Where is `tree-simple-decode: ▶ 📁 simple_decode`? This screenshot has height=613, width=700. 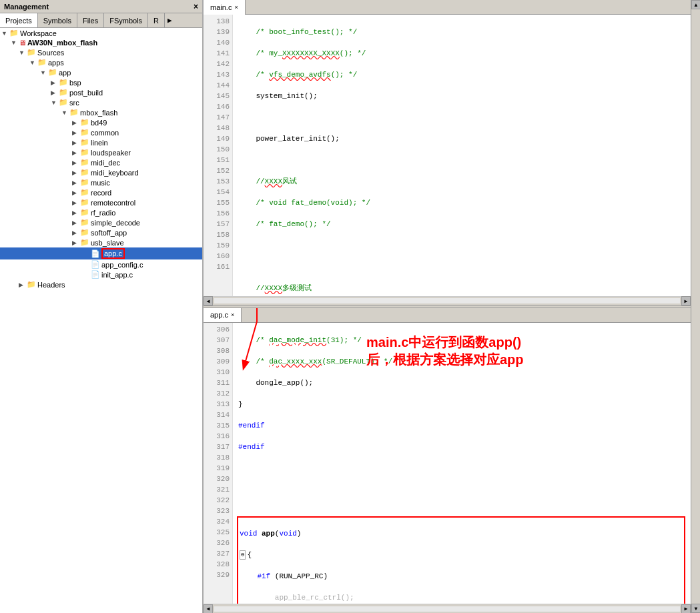 tree-simple-decode: ▶ 📁 simple_decode is located at coordinates (101, 223).